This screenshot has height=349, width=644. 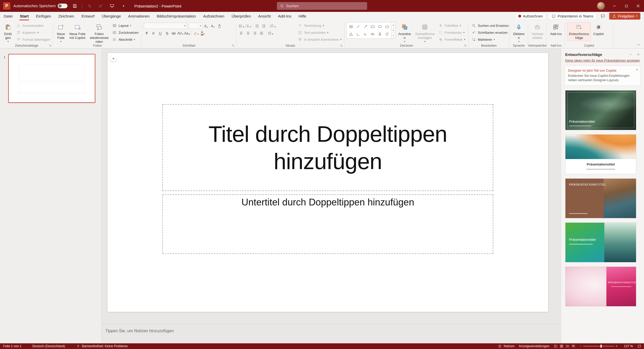 I want to click on shape-oval-icon, so click(x=380, y=27).